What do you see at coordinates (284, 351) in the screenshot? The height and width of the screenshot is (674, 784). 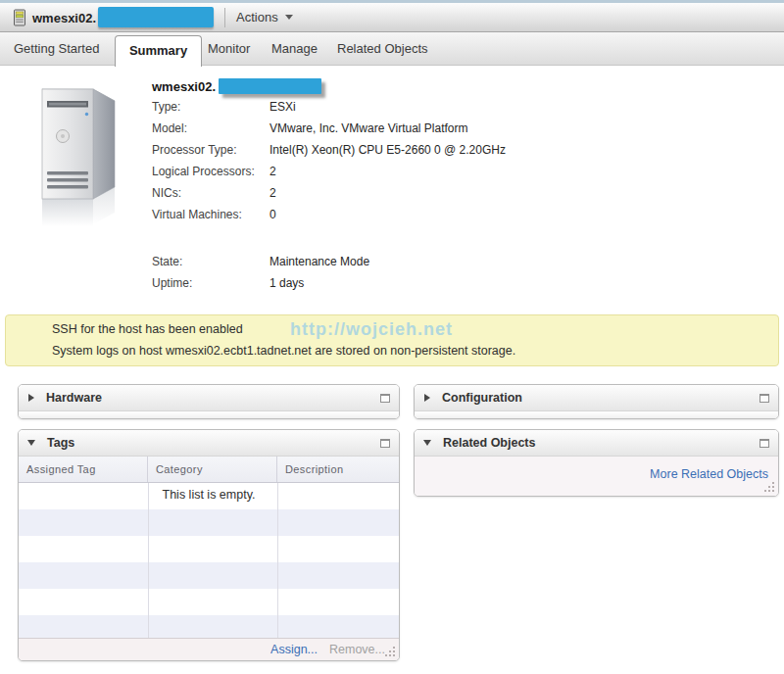 I see `notice-syslog-storage: System logs on host wmesxi02.ecbt1.tadne…` at bounding box center [284, 351].